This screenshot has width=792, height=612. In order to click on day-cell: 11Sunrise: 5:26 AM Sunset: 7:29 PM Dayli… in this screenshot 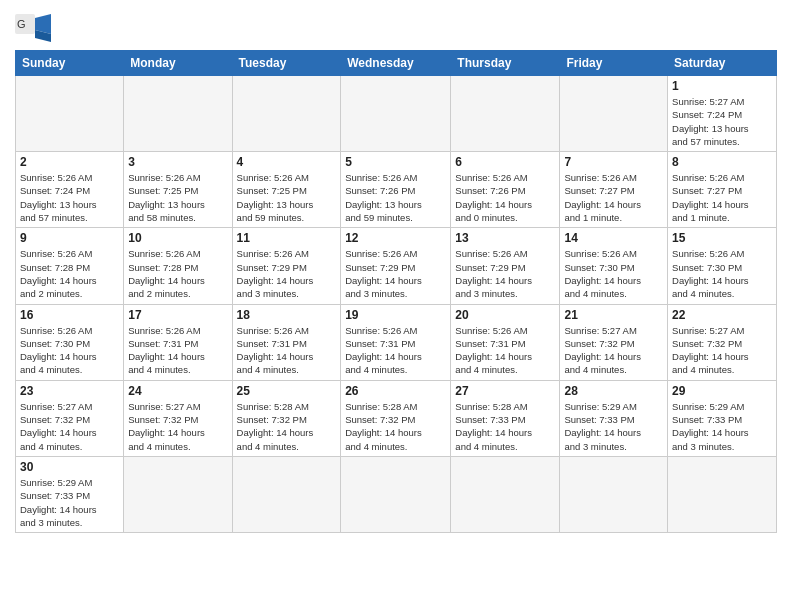, I will do `click(286, 266)`.